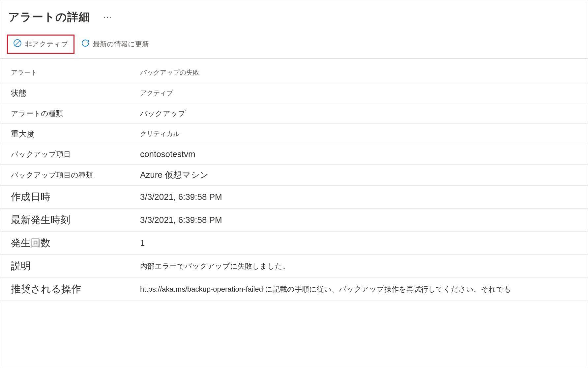 The height and width of the screenshot is (368, 588). Describe the element at coordinates (108, 17) in the screenshot. I see `more-icon: ···` at that location.